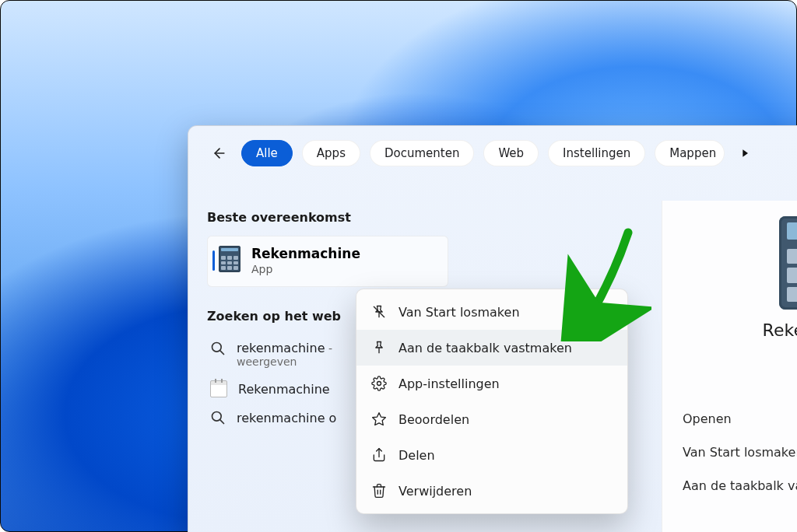 The width and height of the screenshot is (797, 532). I want to click on star-icon, so click(379, 419).